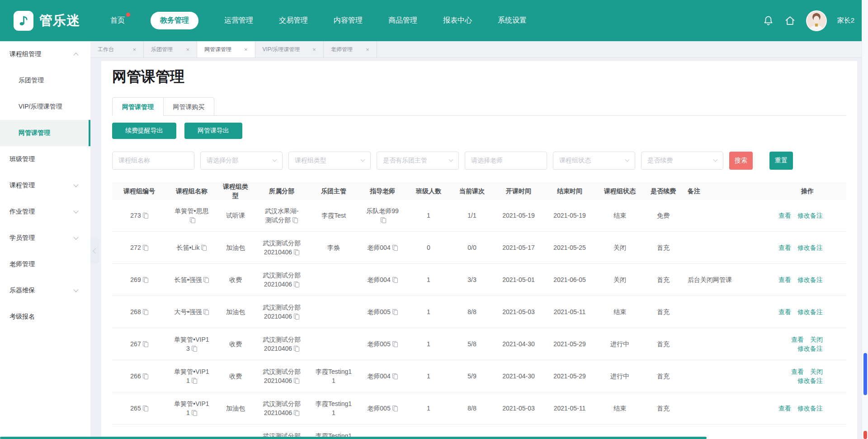 This screenshot has width=868, height=439. What do you see at coordinates (472, 191) in the screenshot?
I see `column-header: 当前课次` at bounding box center [472, 191].